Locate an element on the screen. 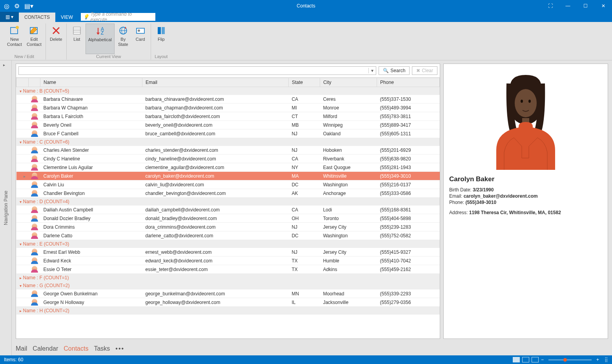 The height and width of the screenshot is (364, 612). chevron-down-icon: ▾ is located at coordinates (372, 71).